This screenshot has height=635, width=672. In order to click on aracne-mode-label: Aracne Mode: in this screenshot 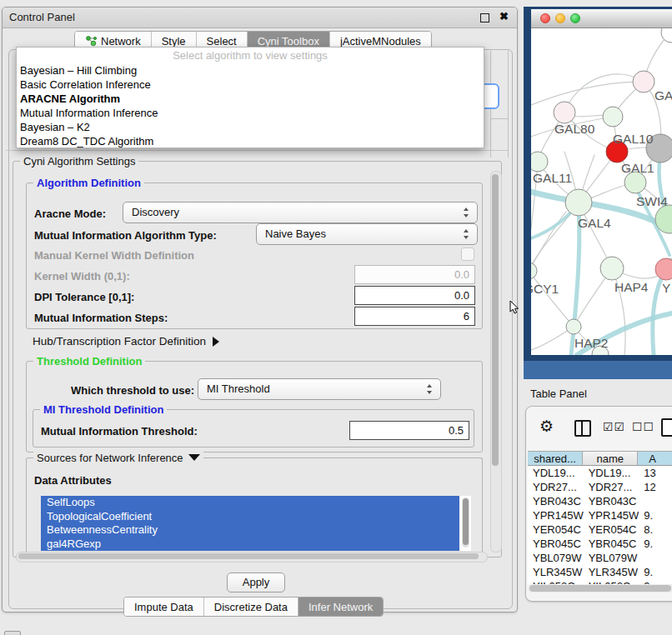, I will do `click(70, 213)`.